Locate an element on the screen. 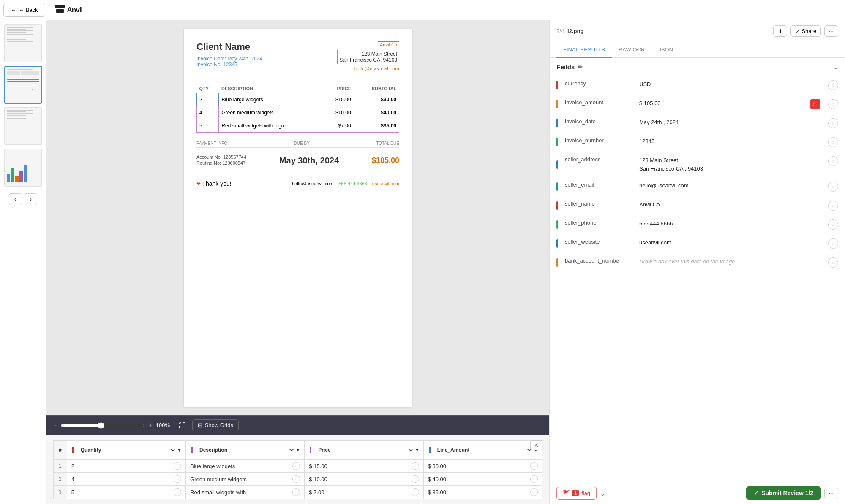 The height and width of the screenshot is (504, 845). zoom-expand-button: ⛶ is located at coordinates (182, 425).